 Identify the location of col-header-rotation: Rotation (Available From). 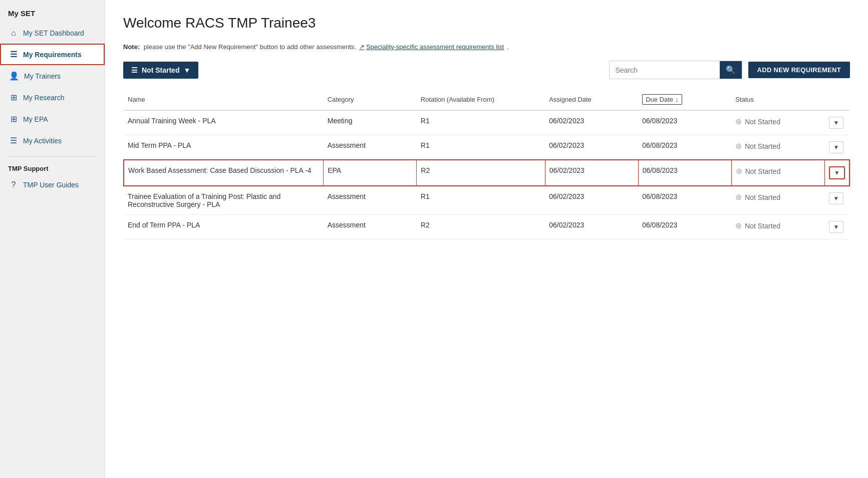
(481, 100).